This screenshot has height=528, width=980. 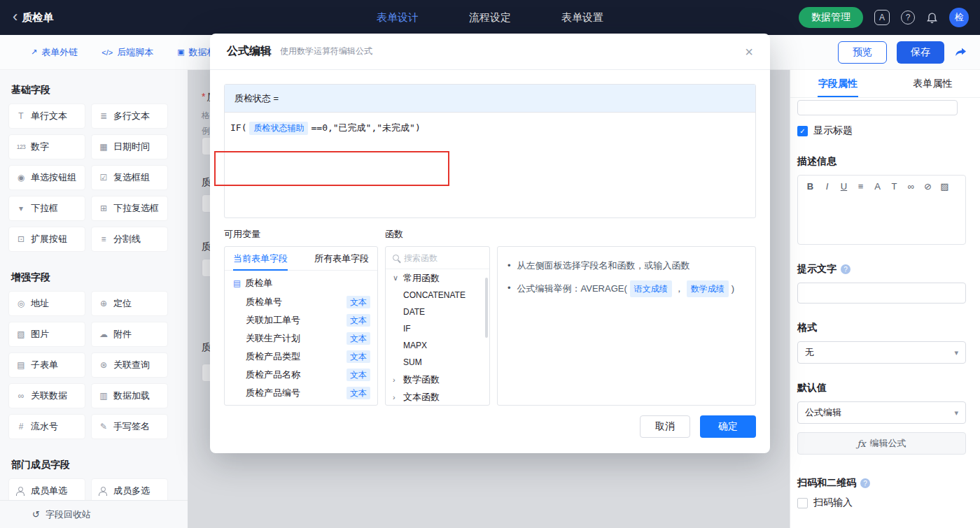 What do you see at coordinates (342, 259) in the screenshot?
I see `tab-all-form-fields: 所有表单字段` at bounding box center [342, 259].